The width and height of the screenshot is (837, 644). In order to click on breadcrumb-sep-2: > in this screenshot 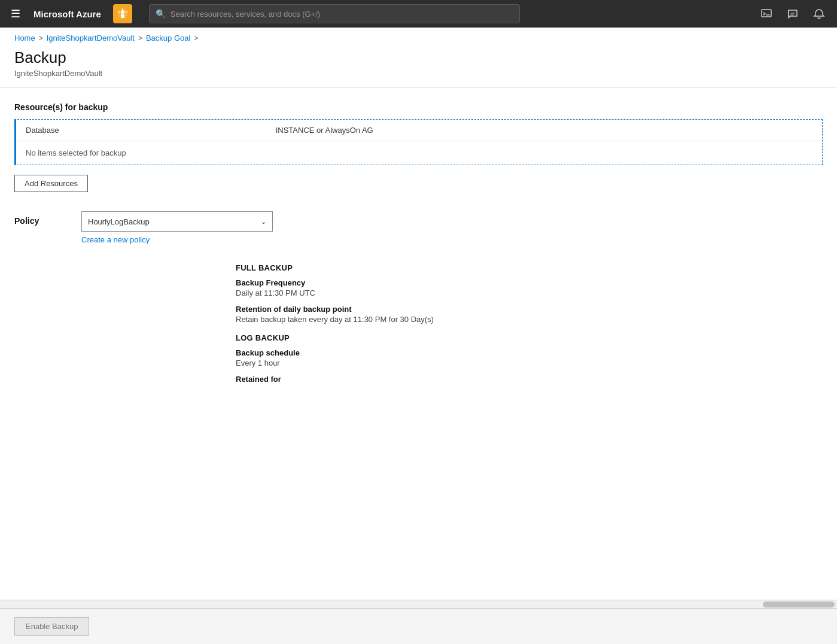, I will do `click(140, 38)`.